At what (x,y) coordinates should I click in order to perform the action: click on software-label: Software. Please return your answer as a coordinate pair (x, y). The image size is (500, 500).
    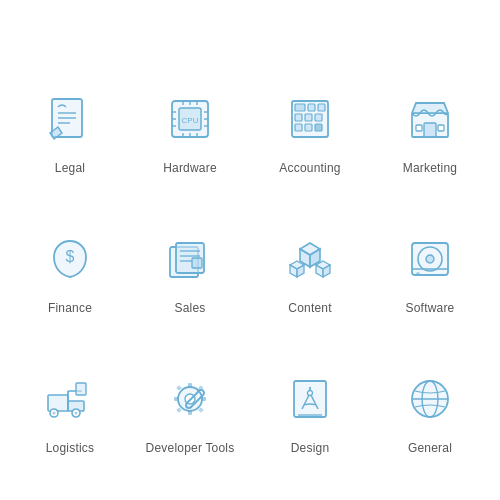
    Looking at the image, I should click on (430, 308).